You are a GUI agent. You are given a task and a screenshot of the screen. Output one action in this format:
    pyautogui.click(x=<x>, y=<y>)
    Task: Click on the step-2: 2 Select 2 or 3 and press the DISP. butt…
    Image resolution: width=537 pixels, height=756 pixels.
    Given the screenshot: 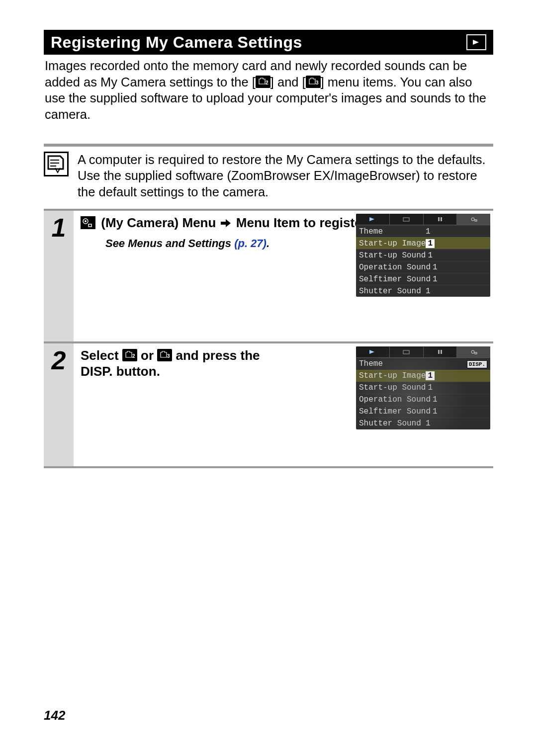 What is the action you would take?
    pyautogui.click(x=268, y=405)
    